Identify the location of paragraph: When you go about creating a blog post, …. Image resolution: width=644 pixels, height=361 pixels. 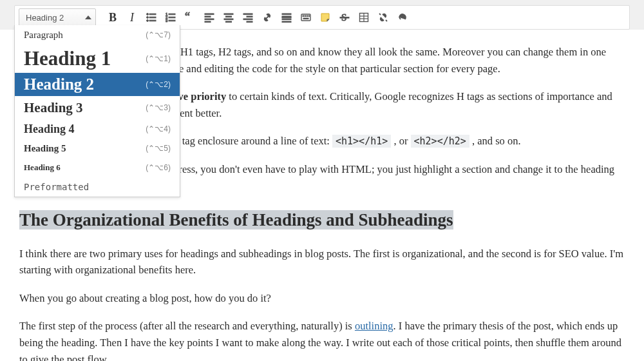
(322, 298).